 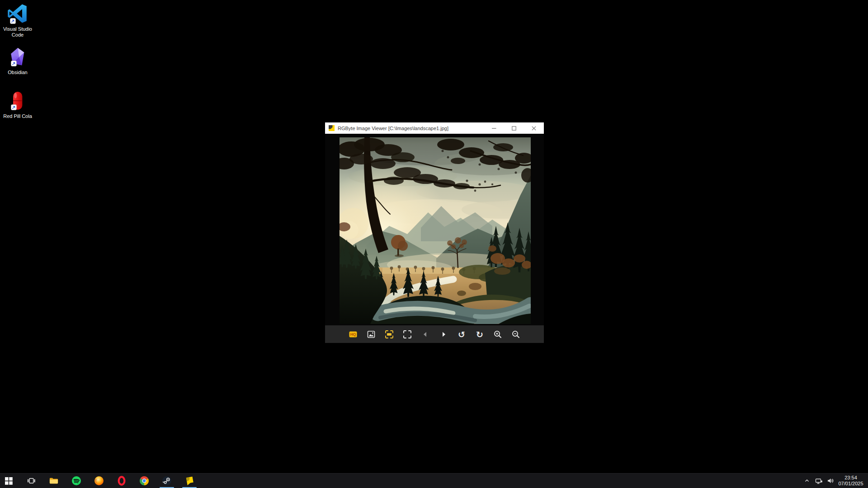 What do you see at coordinates (122, 481) in the screenshot?
I see `taskbar-icon-opera` at bounding box center [122, 481].